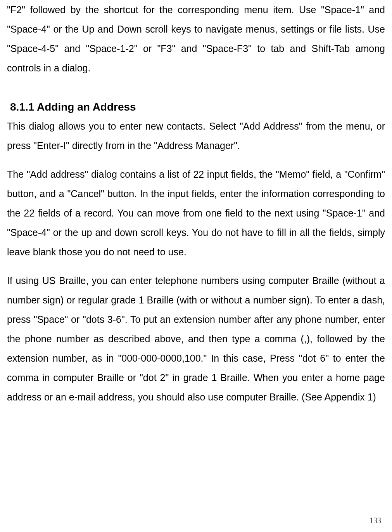 The height and width of the screenshot is (532, 392). What do you see at coordinates (375, 521) in the screenshot?
I see `page-number: 133` at bounding box center [375, 521].